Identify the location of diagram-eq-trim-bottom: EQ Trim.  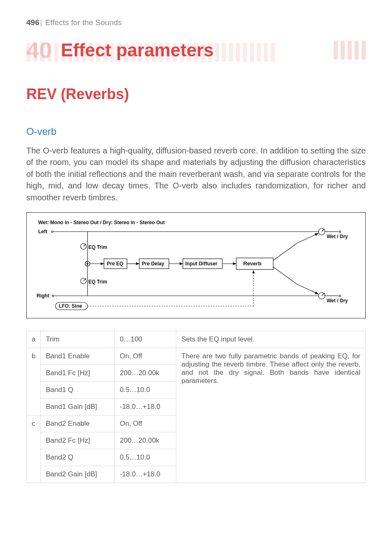
(98, 282).